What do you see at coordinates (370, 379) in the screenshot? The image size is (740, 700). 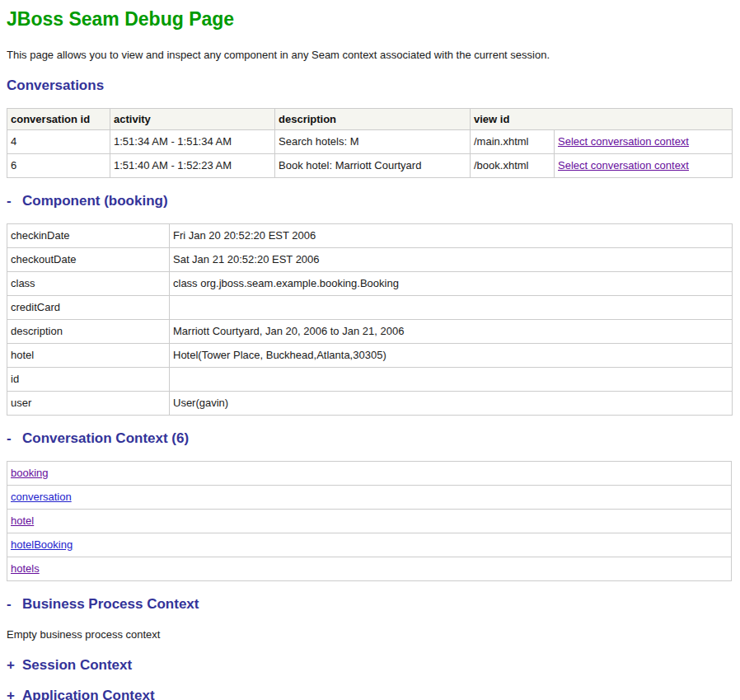 I see `property-row: id` at bounding box center [370, 379].